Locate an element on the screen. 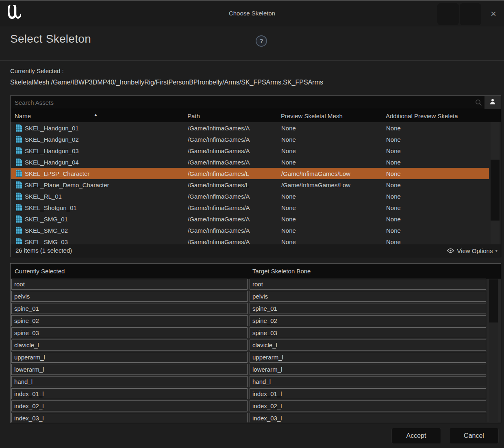  bone-target-cell: spine_01 is located at coordinates (368, 309).